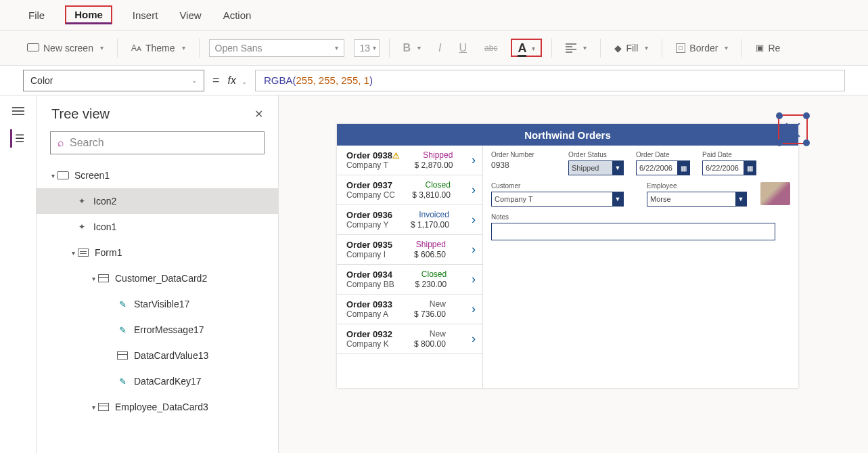 The image size is (868, 453). Describe the element at coordinates (729, 154) in the screenshot. I see `label-paid-date: Paid Date` at that location.